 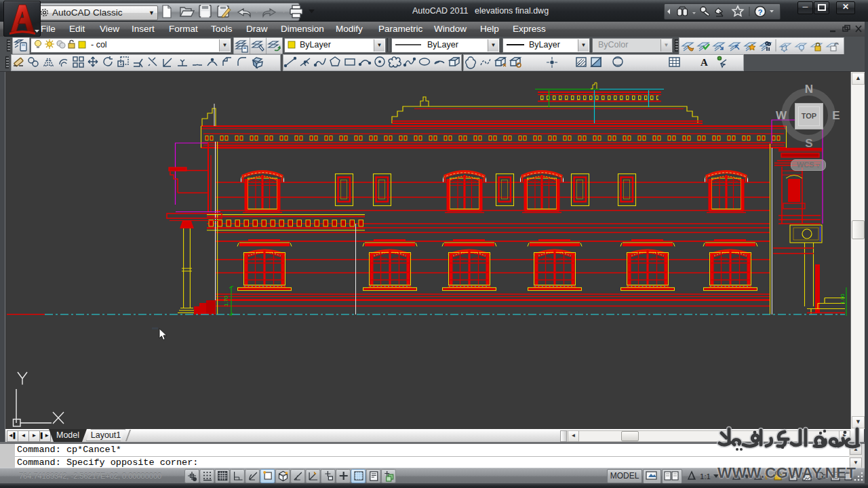 What do you see at coordinates (704, 62) in the screenshot?
I see `svg-text: A` at bounding box center [704, 62].